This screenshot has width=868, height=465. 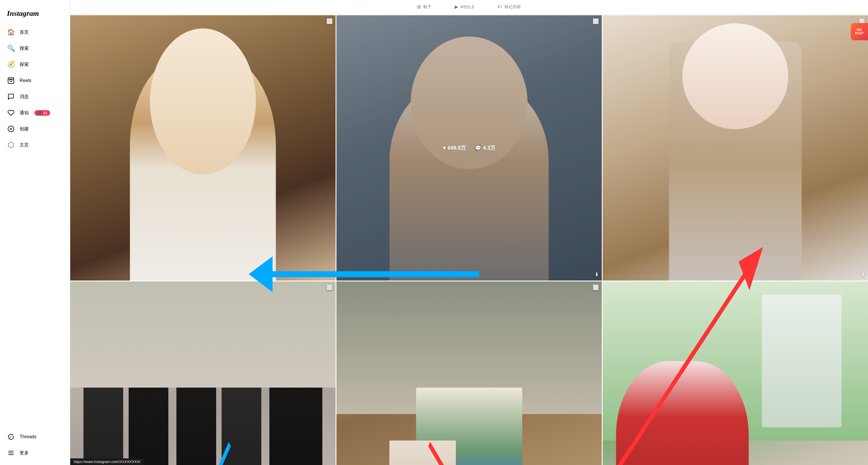 I want to click on sidebar-item-search: 🔍 搜索, so click(x=35, y=49).